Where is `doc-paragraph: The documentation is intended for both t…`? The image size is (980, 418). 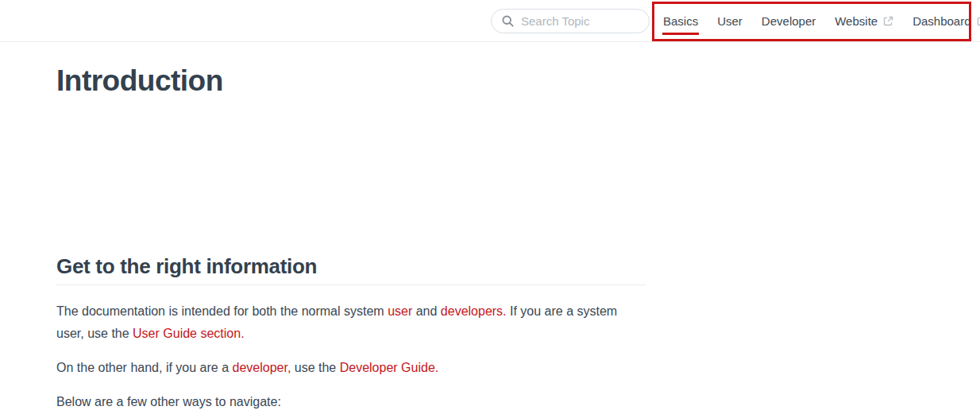
doc-paragraph: The documentation is intended for both t… is located at coordinates (351, 323).